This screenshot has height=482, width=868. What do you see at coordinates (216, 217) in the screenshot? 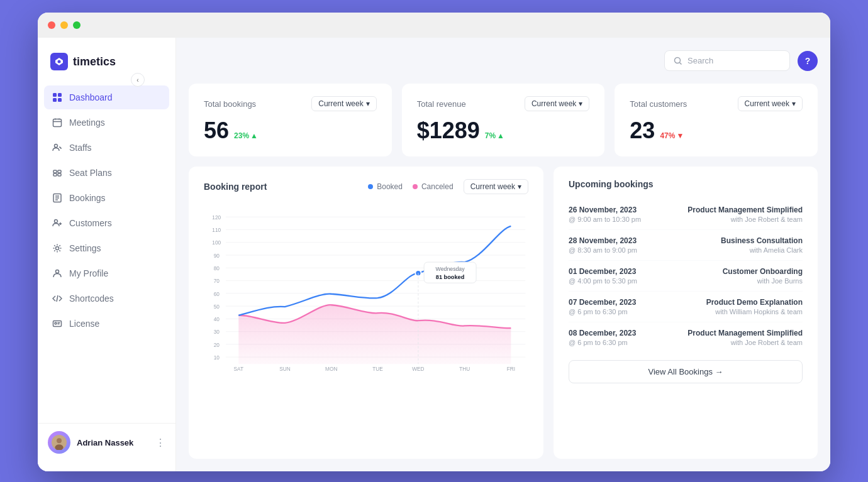
I see `svg-text: 120` at bounding box center [216, 217].